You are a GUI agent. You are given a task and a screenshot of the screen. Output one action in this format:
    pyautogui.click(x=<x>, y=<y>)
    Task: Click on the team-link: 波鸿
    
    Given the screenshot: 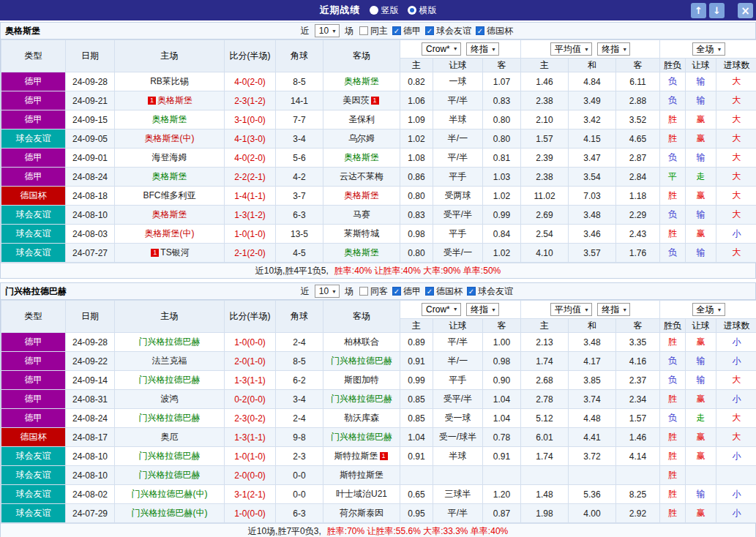 What is the action you would take?
    pyautogui.click(x=170, y=399)
    